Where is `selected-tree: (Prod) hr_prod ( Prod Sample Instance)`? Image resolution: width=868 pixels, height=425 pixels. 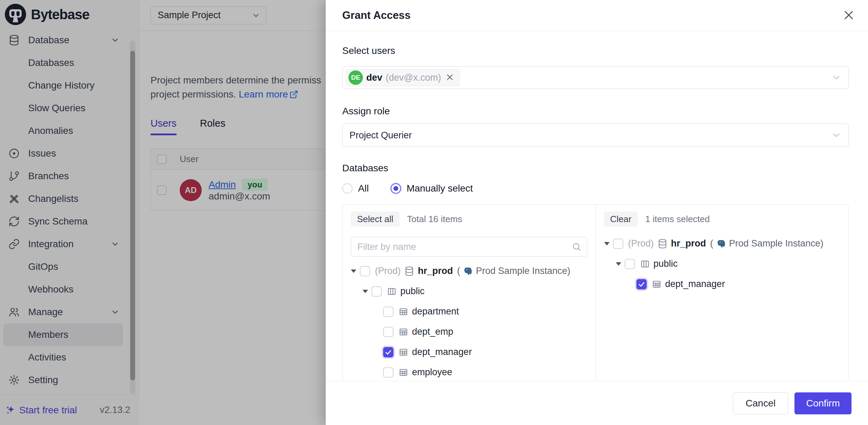
selected-tree: (Prod) hr_prod ( Prod Sample Instance) is located at coordinates (722, 264).